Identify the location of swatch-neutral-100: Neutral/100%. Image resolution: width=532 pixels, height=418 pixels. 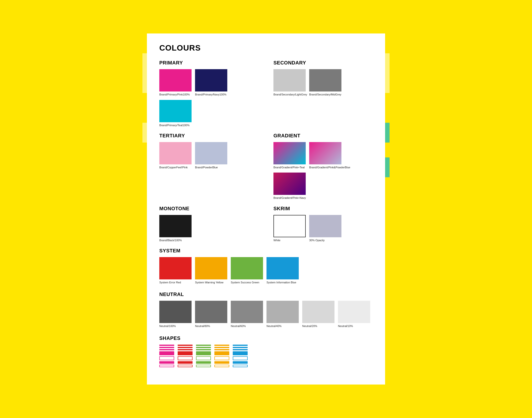
(175, 314).